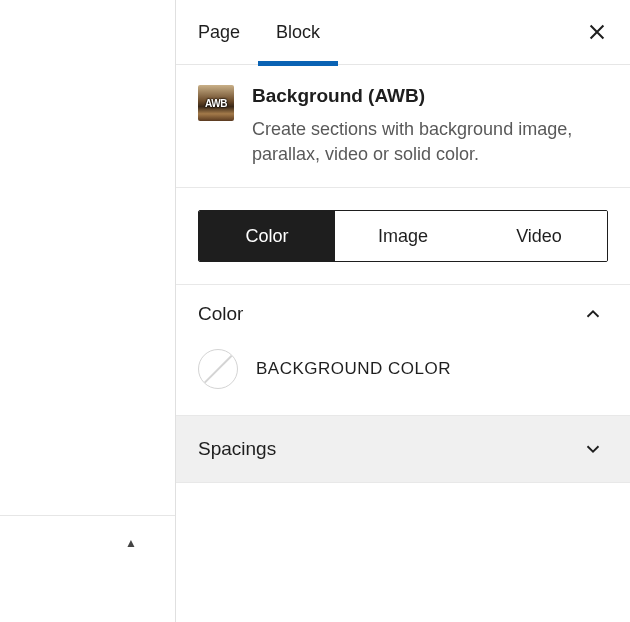 This screenshot has height=622, width=630. What do you see at coordinates (430, 142) in the screenshot?
I see `block-description: Create sections with background image, p…` at bounding box center [430, 142].